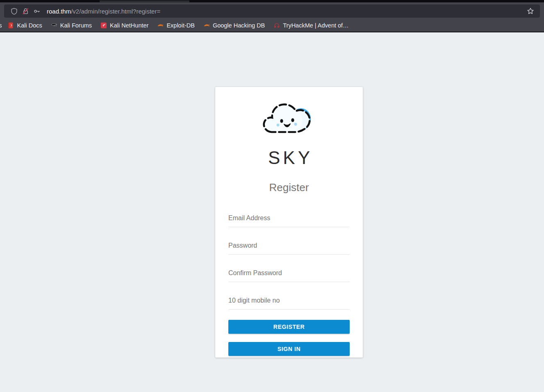 The height and width of the screenshot is (392, 544). What do you see at coordinates (37, 11) in the screenshot?
I see `saved-login-key-icon` at bounding box center [37, 11].